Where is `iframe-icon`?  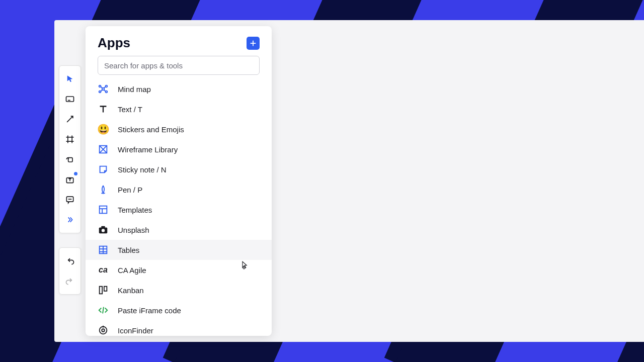
iframe-icon is located at coordinates (103, 310).